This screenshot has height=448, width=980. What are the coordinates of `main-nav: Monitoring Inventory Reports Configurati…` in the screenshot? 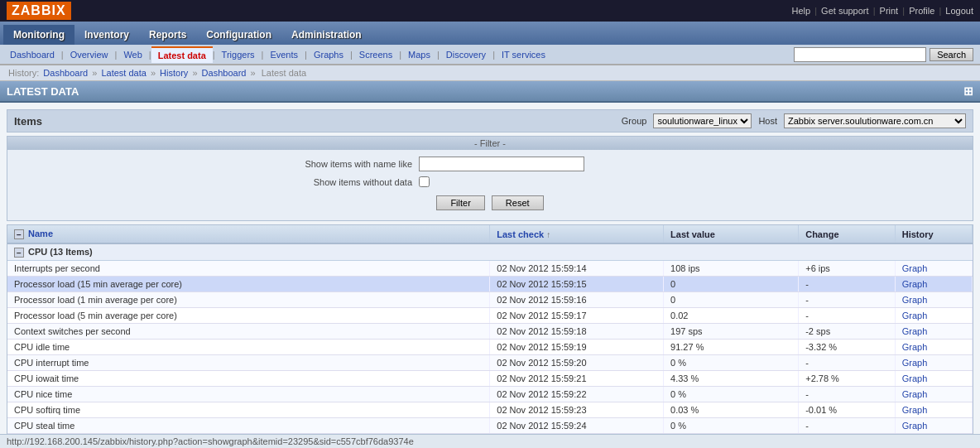 It's located at (490, 33).